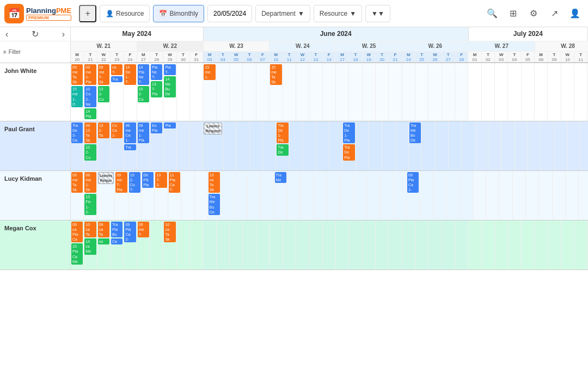 This screenshot has width=588, height=392. Describe the element at coordinates (161, 180) in the screenshot. I see `task-block: 13T-2-` at that location.